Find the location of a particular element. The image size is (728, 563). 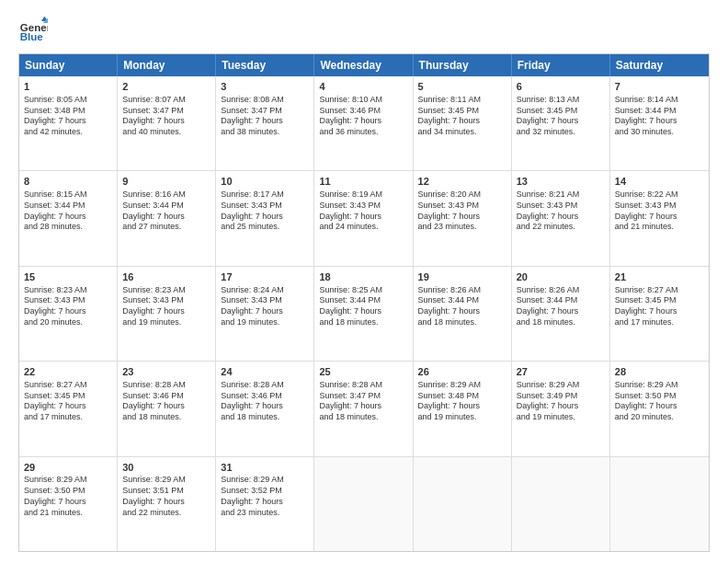

day-number: 27 is located at coordinates (561, 372).